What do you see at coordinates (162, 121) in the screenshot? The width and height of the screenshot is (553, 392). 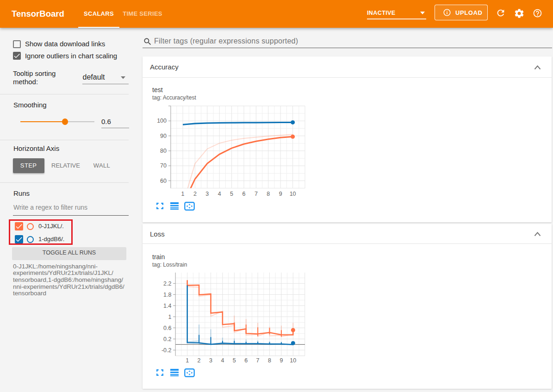 I see `svg-text: 100` at bounding box center [162, 121].